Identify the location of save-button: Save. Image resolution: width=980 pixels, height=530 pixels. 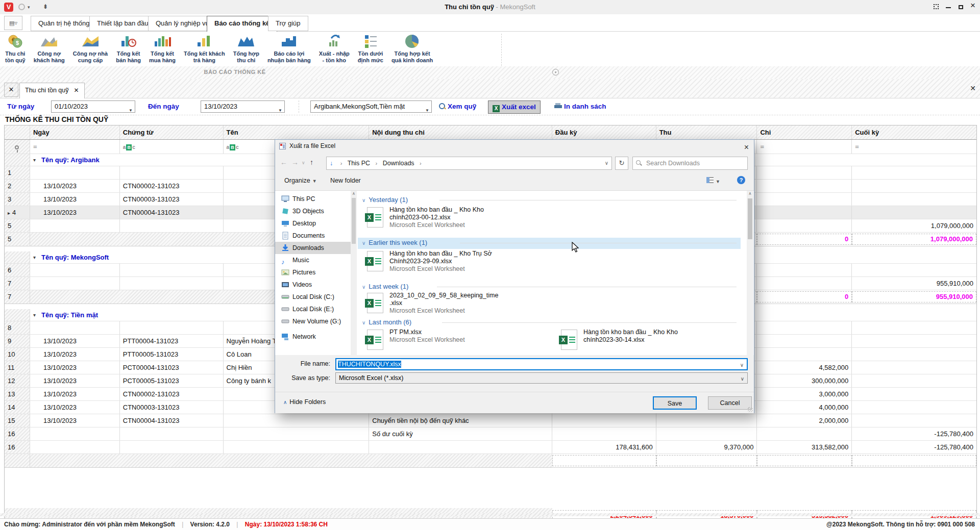
(675, 403).